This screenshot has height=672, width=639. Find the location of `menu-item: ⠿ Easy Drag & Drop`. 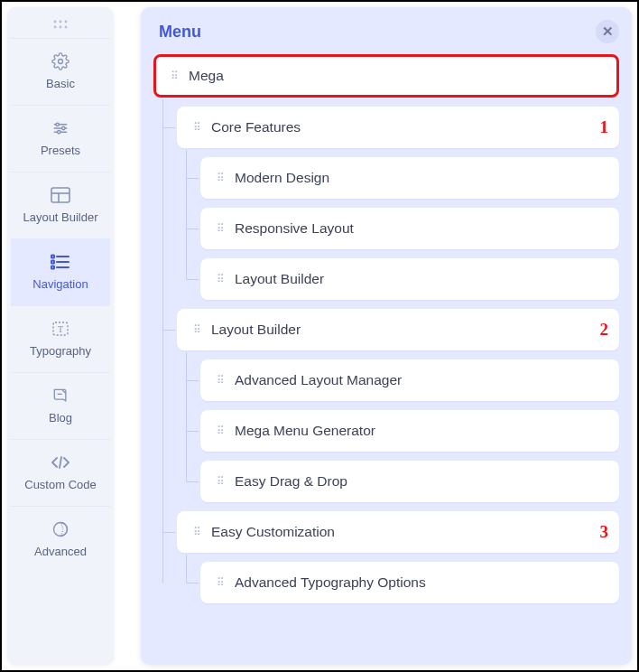

menu-item: ⠿ Easy Drag & Drop is located at coordinates (410, 481).